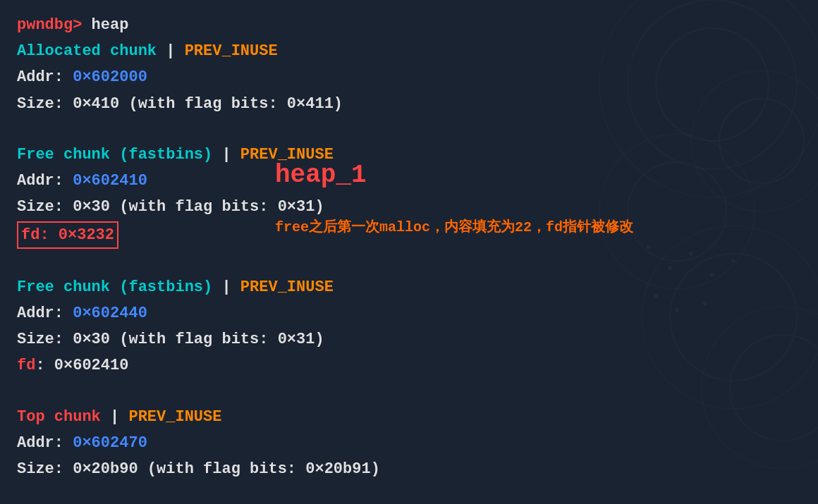 The height and width of the screenshot is (504, 818). What do you see at coordinates (114, 288) in the screenshot?
I see `free-chunk2-label: Free chunk (fastbins)` at bounding box center [114, 288].